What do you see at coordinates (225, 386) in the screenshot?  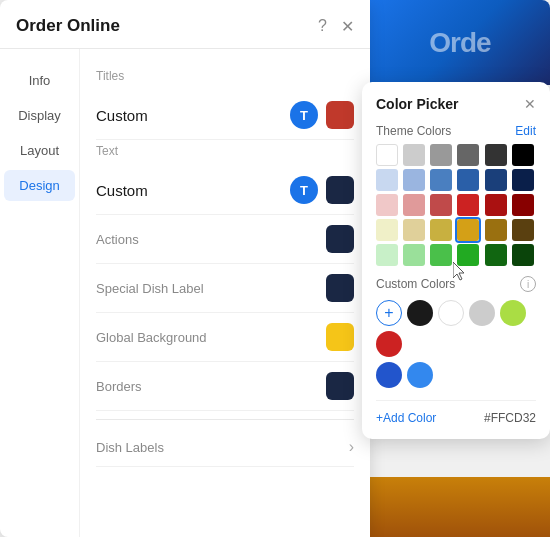 I see `borders-row: Borders` at bounding box center [225, 386].